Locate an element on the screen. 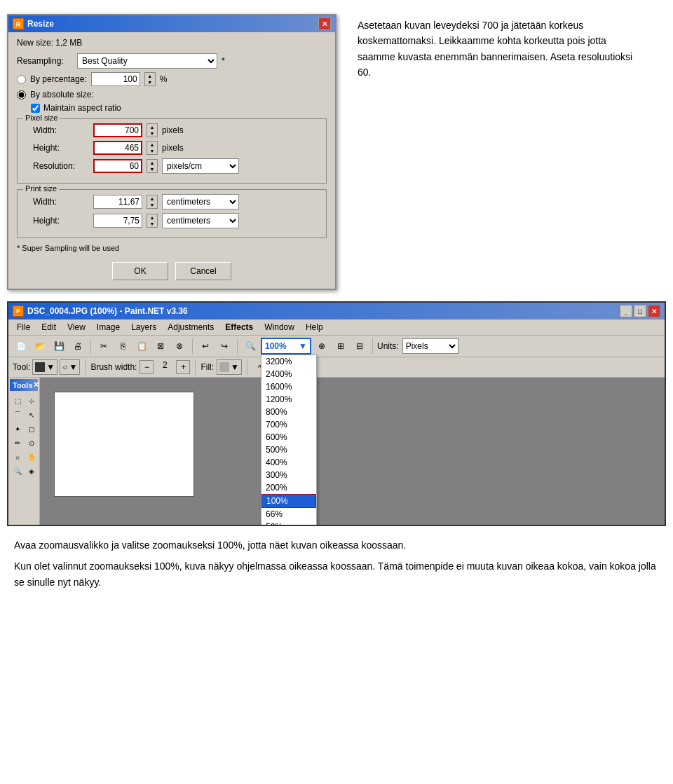  tool-selection-rect: ⬚ is located at coordinates (18, 401).